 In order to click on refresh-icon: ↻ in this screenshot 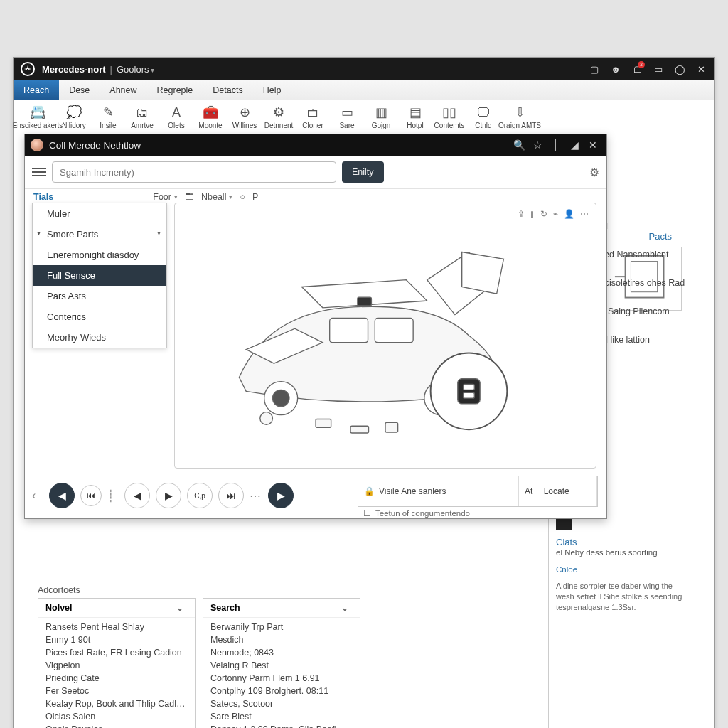, I will do `click(544, 214)`.